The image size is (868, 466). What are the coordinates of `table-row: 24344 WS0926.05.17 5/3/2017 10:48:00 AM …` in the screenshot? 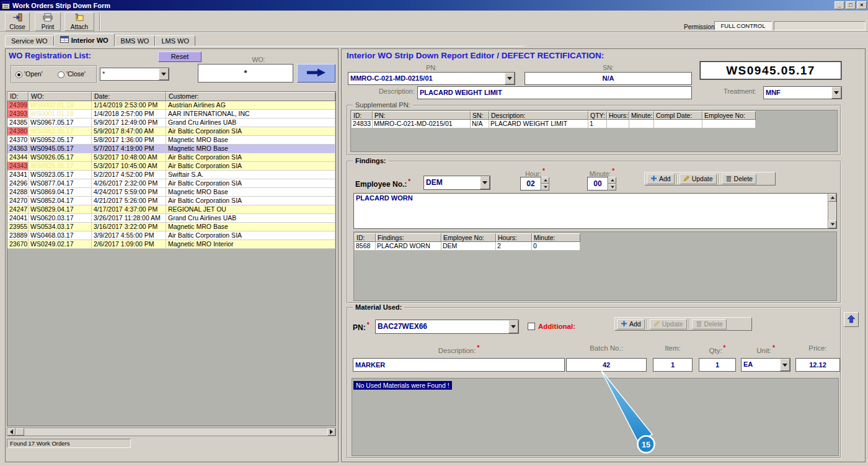 It's located at (171, 158).